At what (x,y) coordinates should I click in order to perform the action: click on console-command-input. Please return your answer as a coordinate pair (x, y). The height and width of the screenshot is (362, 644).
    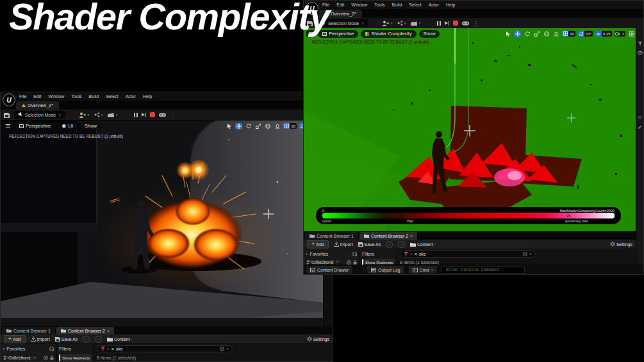
    Looking at the image, I should click on (483, 270).